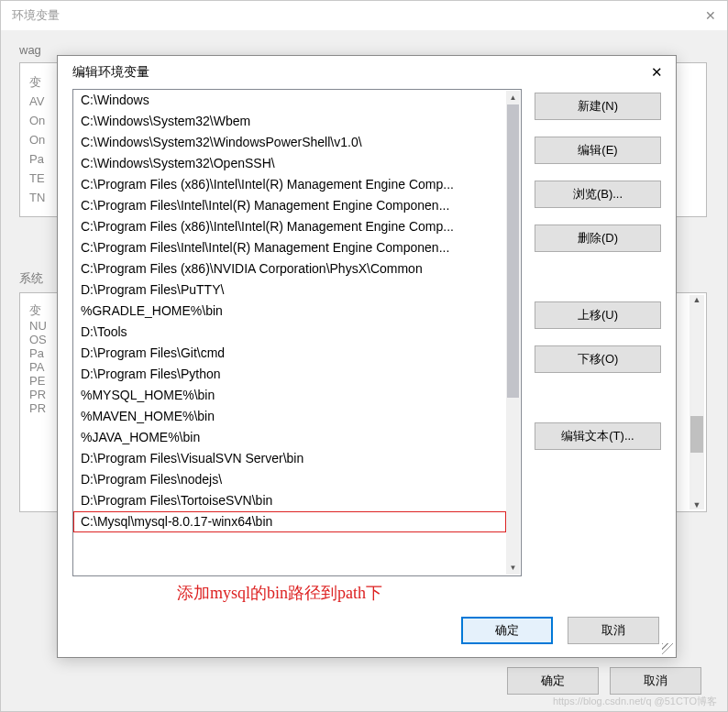  I want to click on modal-footer: 确定 取消, so click(367, 630).